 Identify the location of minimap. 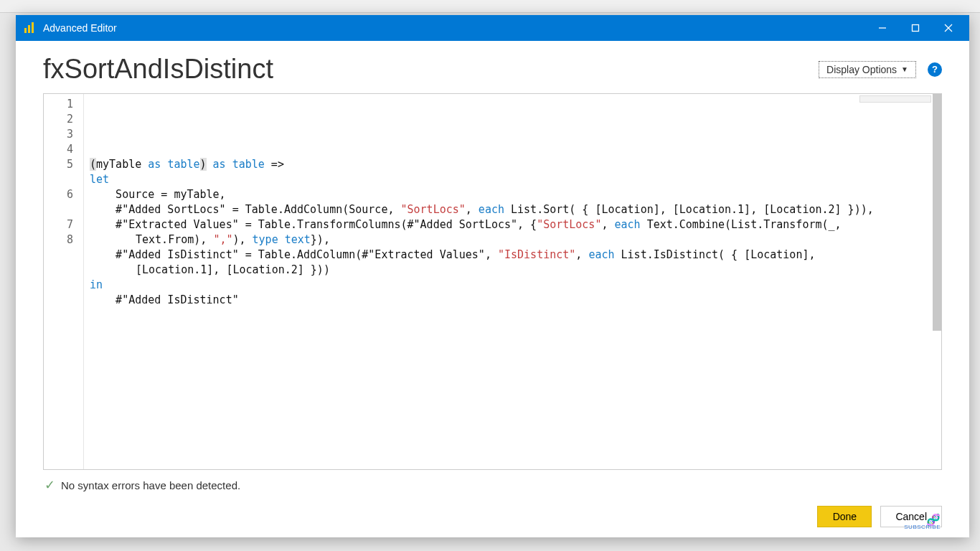
(895, 99).